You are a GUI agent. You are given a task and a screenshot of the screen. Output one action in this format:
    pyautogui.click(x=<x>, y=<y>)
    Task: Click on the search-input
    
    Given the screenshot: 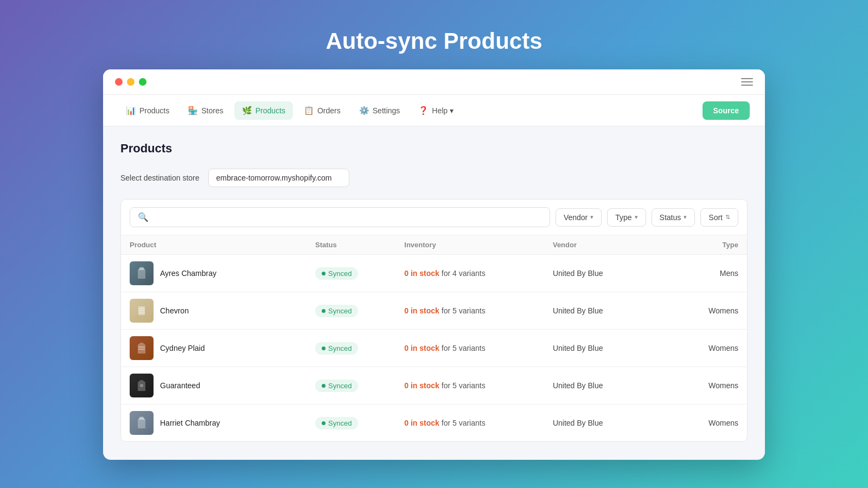 What is the action you would take?
    pyautogui.click(x=347, y=217)
    